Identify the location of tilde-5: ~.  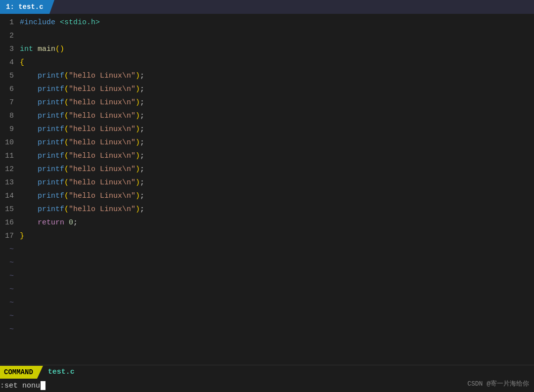
(10, 303).